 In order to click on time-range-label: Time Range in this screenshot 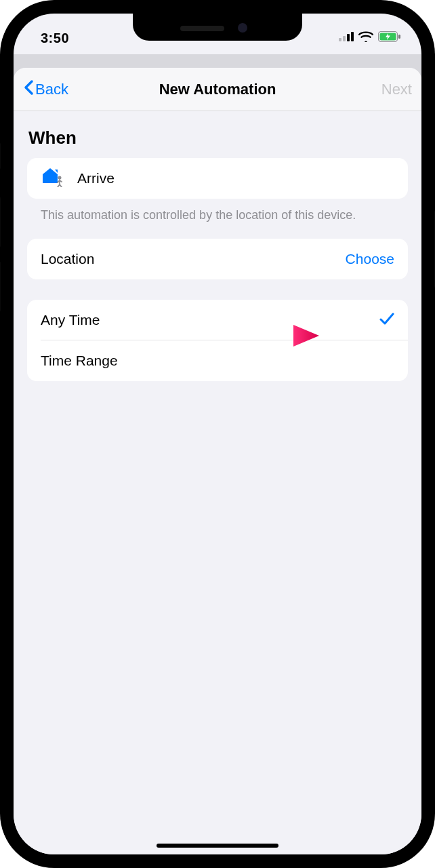, I will do `click(218, 361)`.